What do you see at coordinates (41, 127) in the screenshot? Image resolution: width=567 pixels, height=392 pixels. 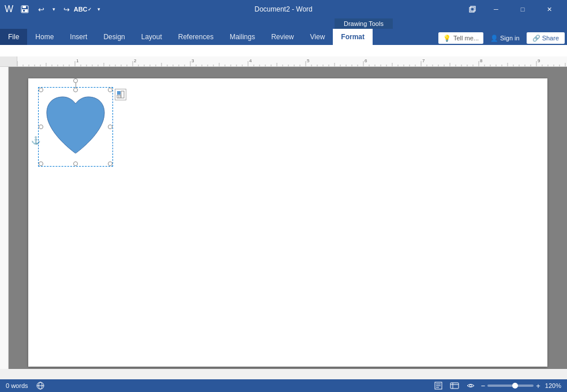 I see `handle-middle-left` at bounding box center [41, 127].